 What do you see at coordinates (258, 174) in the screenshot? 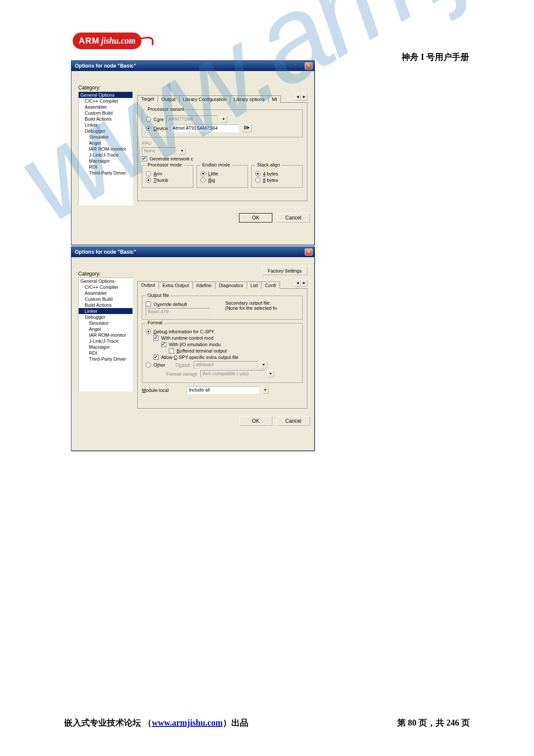
I see `4bytes-radio` at bounding box center [258, 174].